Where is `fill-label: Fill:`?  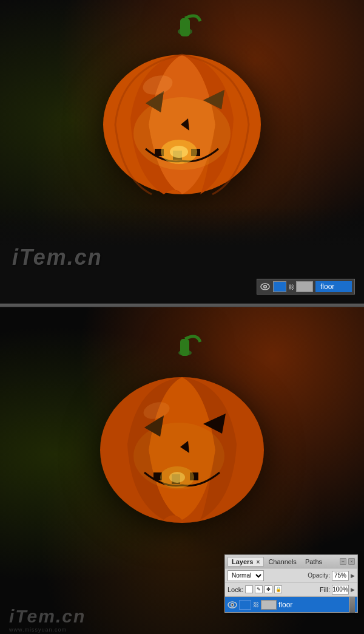
fill-label: Fill: is located at coordinates (325, 590).